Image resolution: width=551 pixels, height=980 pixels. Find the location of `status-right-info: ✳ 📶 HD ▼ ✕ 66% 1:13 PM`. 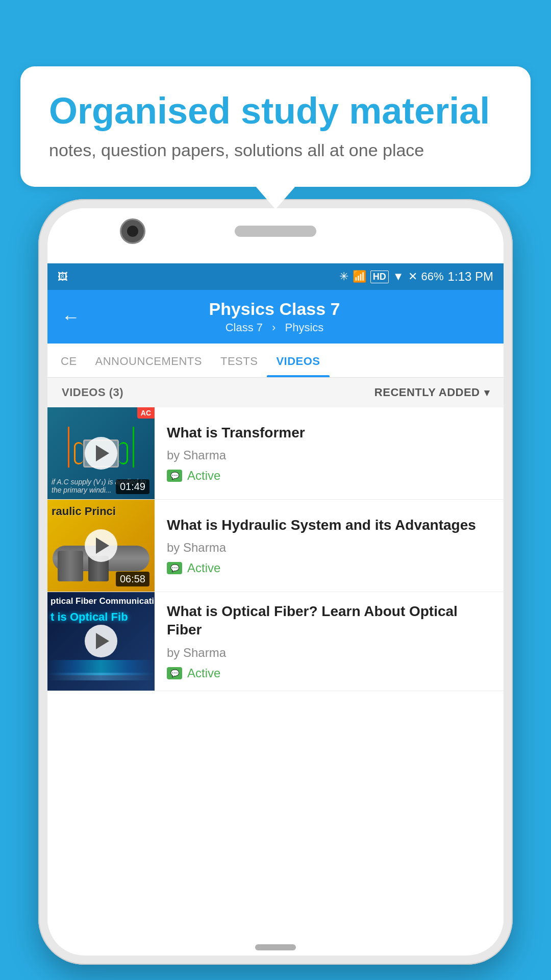

status-right-info: ✳ 📶 HD ▼ ✕ 66% 1:13 PM is located at coordinates (416, 277).